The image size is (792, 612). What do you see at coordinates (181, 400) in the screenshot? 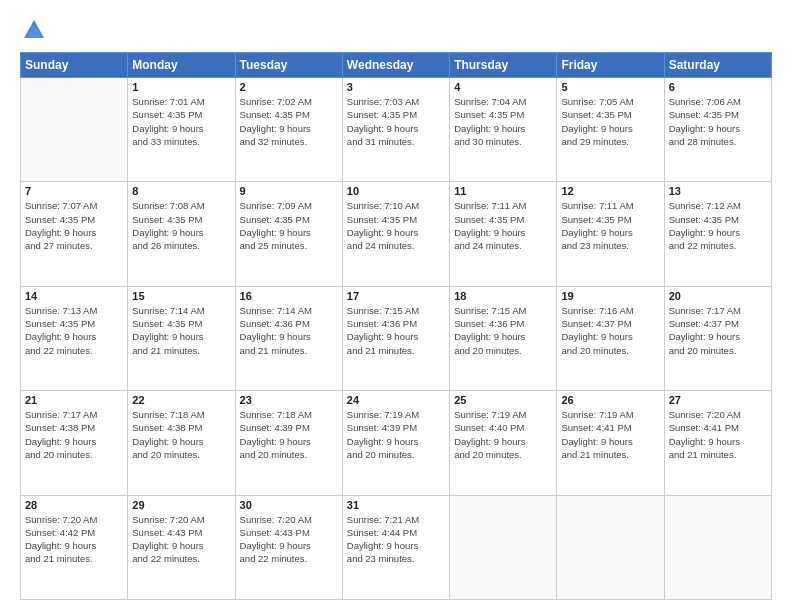
I see `day-number: 22` at bounding box center [181, 400].